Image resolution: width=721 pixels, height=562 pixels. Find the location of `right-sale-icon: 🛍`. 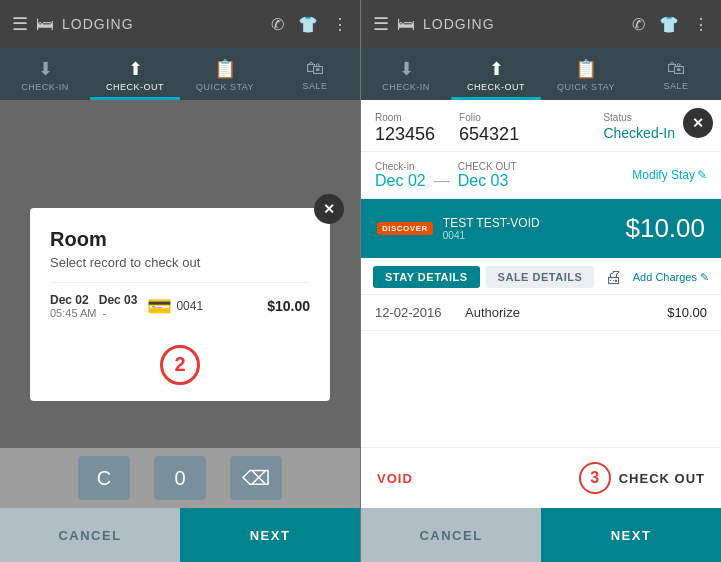

right-sale-icon: 🛍 is located at coordinates (676, 68).